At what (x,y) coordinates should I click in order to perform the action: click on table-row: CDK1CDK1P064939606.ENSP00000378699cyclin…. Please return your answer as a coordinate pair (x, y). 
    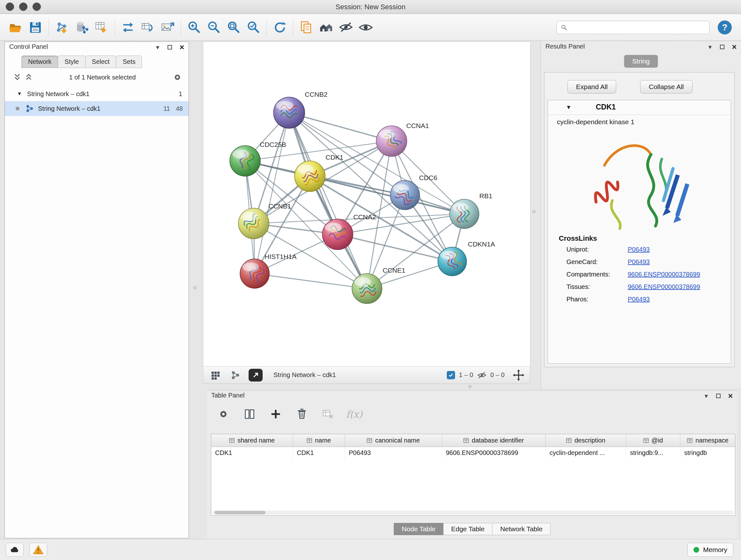
    Looking at the image, I should click on (473, 453).